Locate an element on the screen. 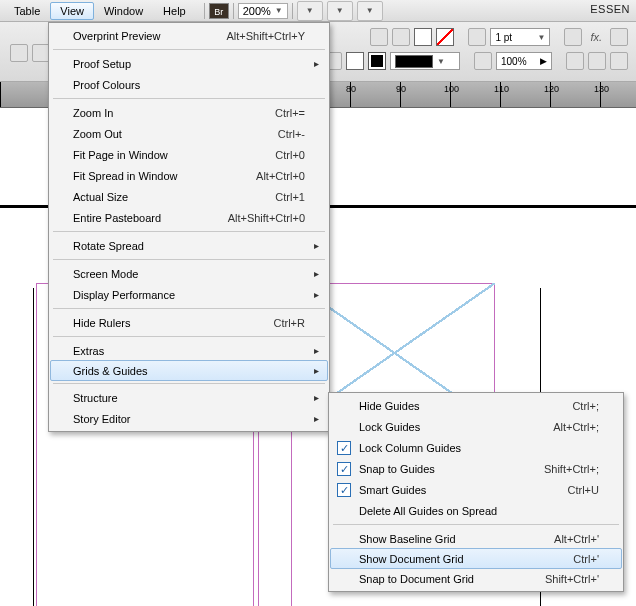 This screenshot has width=636, height=606. menu-extras: Extras is located at coordinates (189, 350).